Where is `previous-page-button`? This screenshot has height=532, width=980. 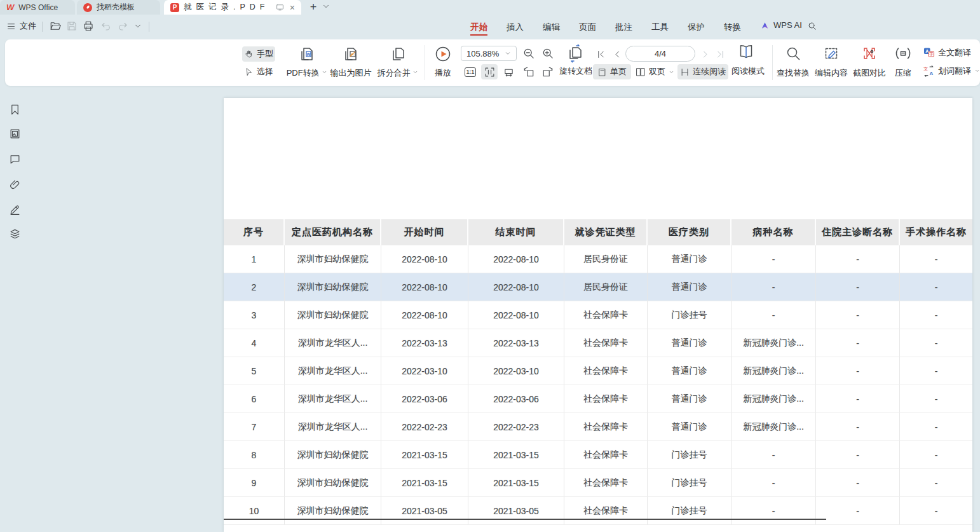
previous-page-button is located at coordinates (617, 54).